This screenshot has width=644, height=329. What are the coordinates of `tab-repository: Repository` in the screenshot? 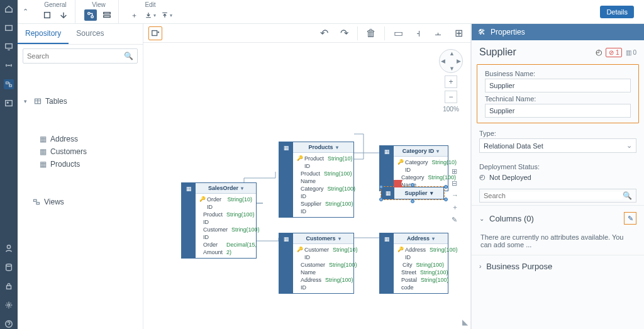 It's located at (43, 34).